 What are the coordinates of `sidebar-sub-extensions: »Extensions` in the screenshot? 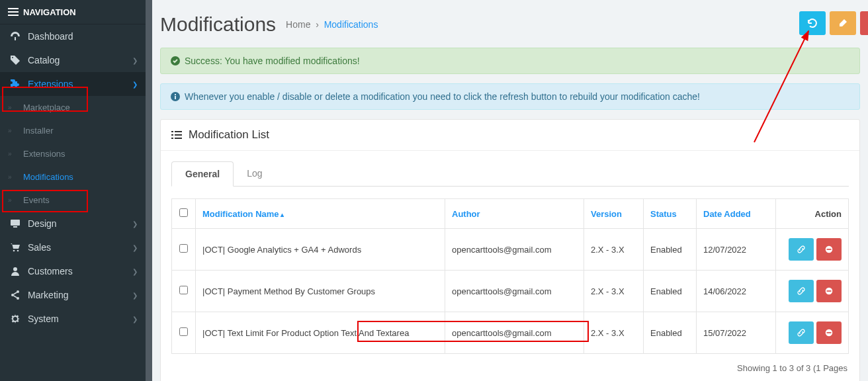 It's located at (73, 153).